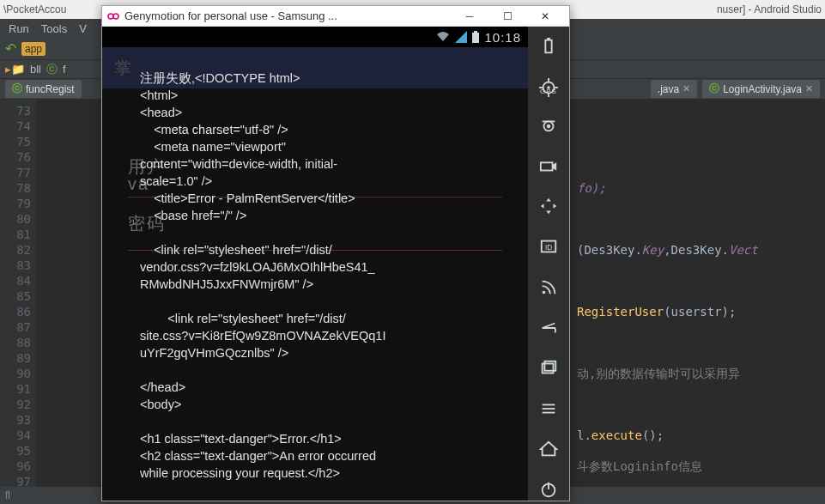 This screenshot has width=825, height=504. I want to click on multitask-icon, so click(549, 367).